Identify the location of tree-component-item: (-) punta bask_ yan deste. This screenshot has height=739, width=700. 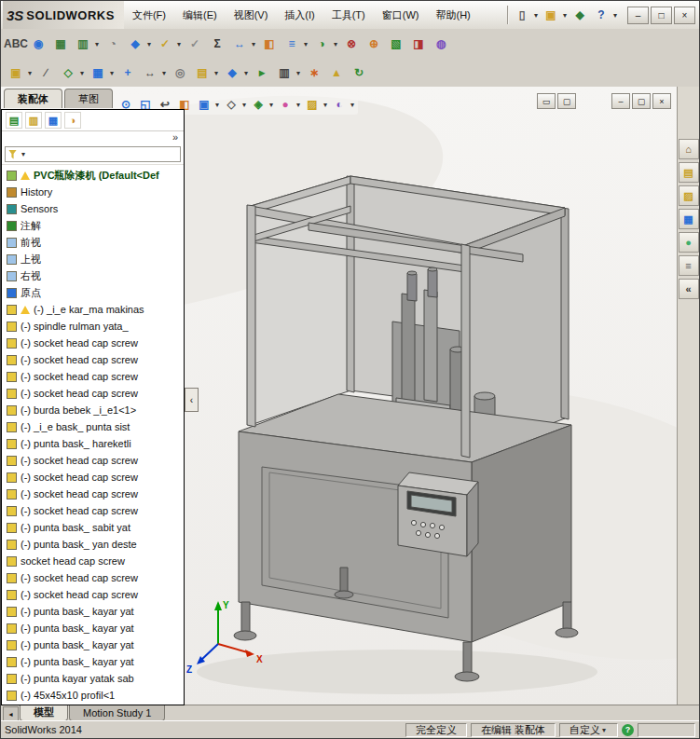
(93, 544).